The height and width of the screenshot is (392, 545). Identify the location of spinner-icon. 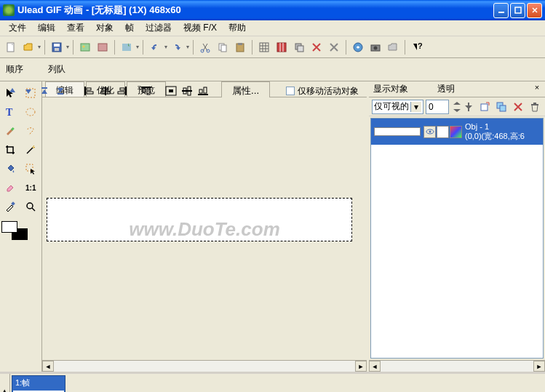
(456, 107).